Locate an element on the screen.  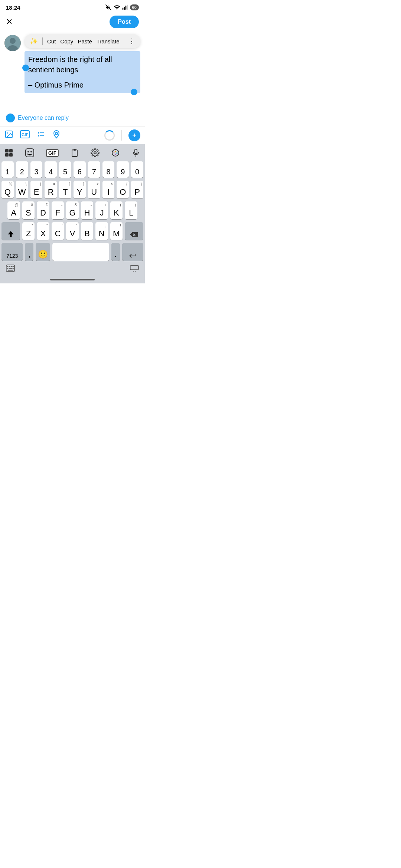
key-shift is located at coordinates (11, 231).